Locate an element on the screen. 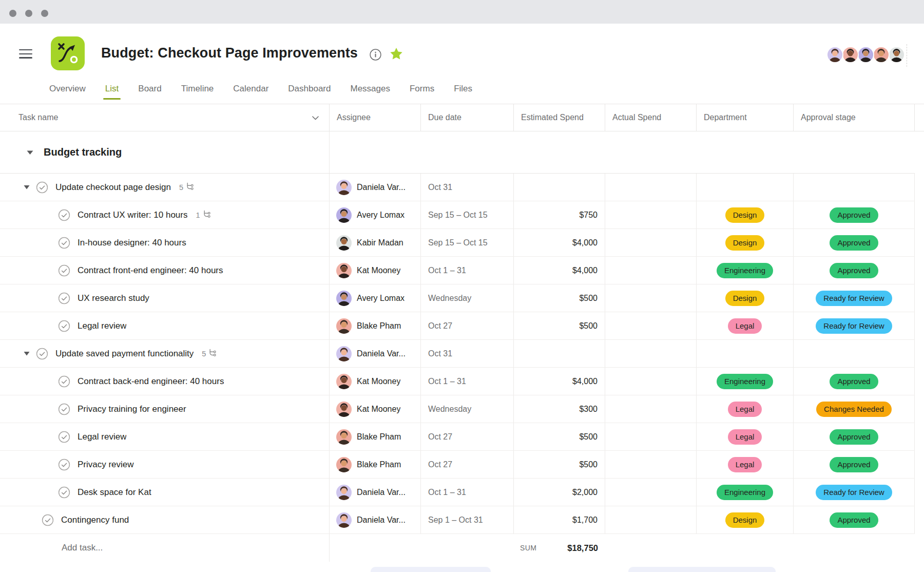 This screenshot has width=924, height=572. section-title: Budget tracking is located at coordinates (83, 152).